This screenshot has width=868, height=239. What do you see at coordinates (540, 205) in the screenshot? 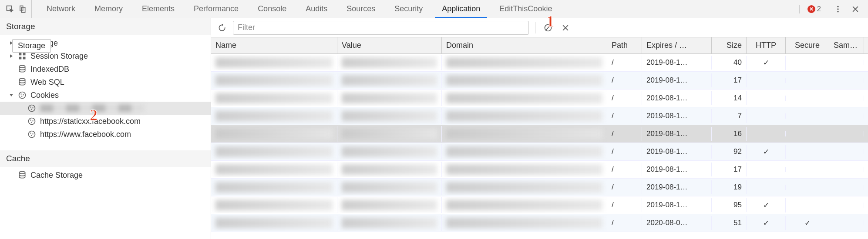
I see `table-row: /2019-08-1…95✓` at bounding box center [540, 205].